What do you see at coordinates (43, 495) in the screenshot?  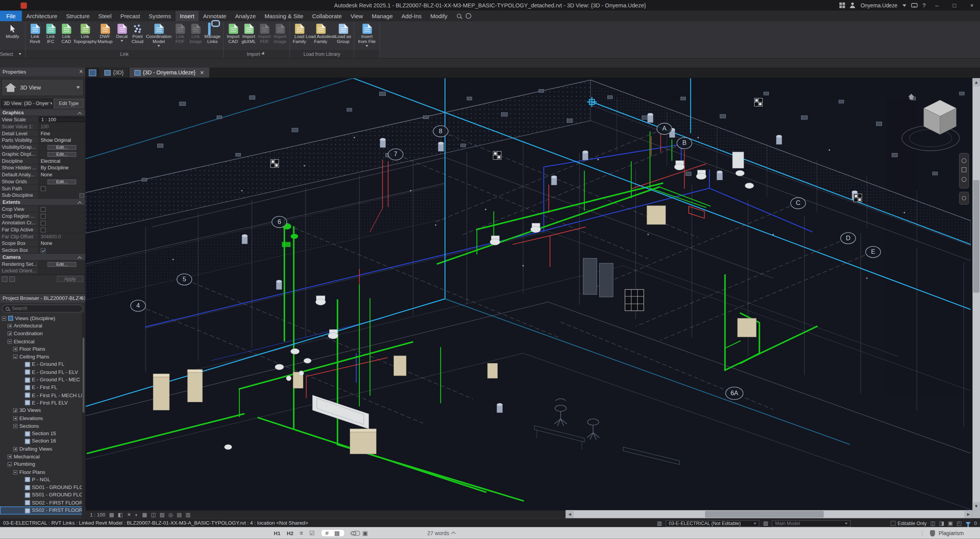 I see `tree-item-view: SS01 - GROUND FLO` at bounding box center [43, 495].